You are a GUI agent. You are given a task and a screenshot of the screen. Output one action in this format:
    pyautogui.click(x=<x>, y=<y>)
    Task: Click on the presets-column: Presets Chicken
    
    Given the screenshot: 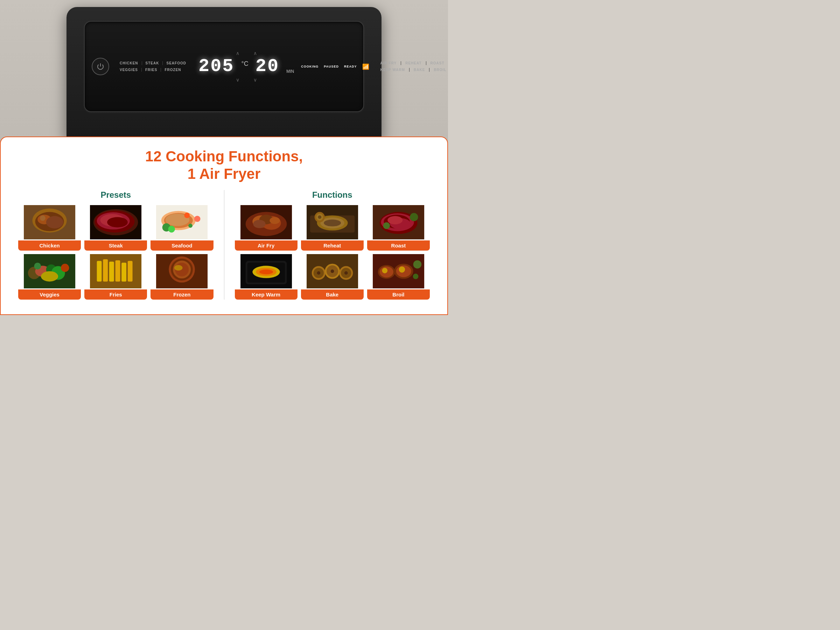 What is the action you would take?
    pyautogui.click(x=122, y=245)
    